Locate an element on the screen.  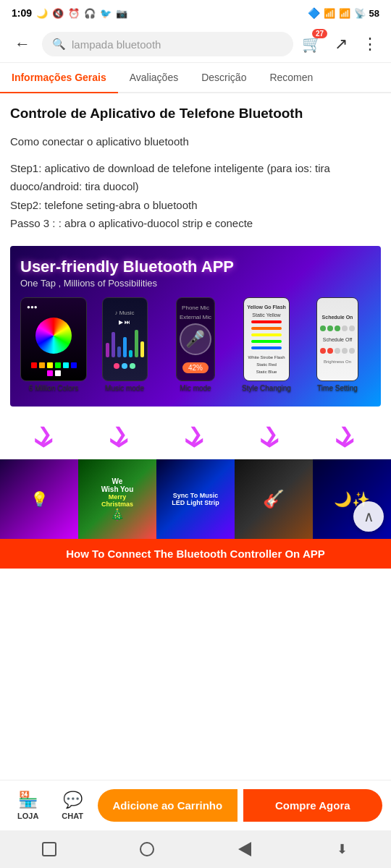
photo-1: 💡 is located at coordinates (39, 499).